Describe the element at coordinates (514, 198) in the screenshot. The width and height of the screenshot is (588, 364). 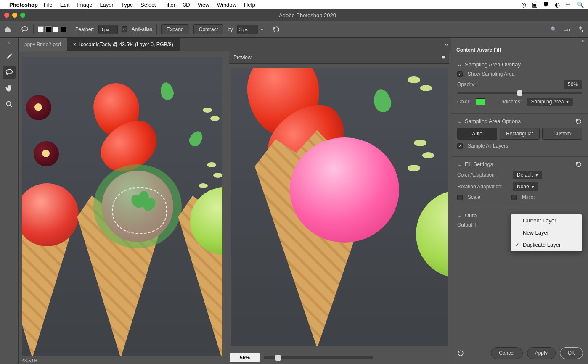
I see `mirror-checkbox` at that location.